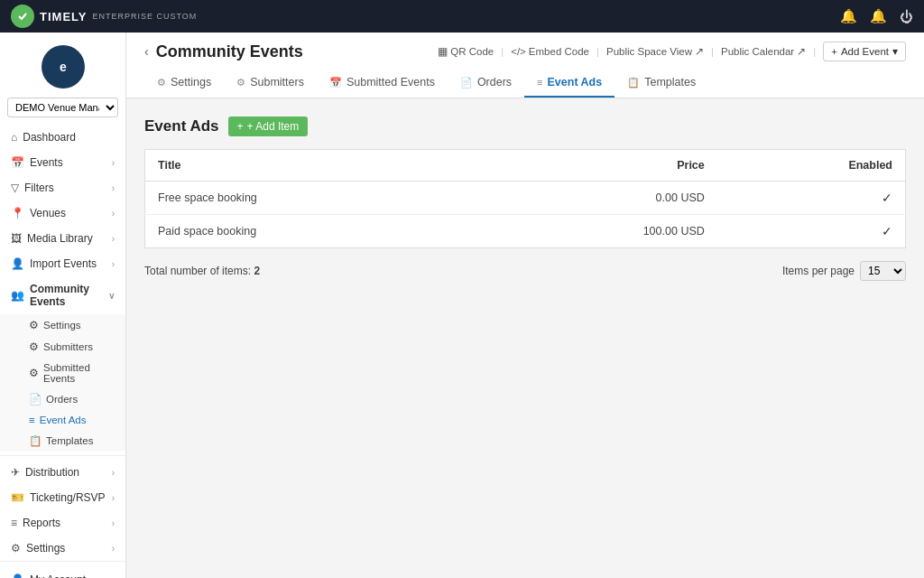 The image size is (924, 578). What do you see at coordinates (273, 126) in the screenshot?
I see `add-item-label: + Add Item` at bounding box center [273, 126].